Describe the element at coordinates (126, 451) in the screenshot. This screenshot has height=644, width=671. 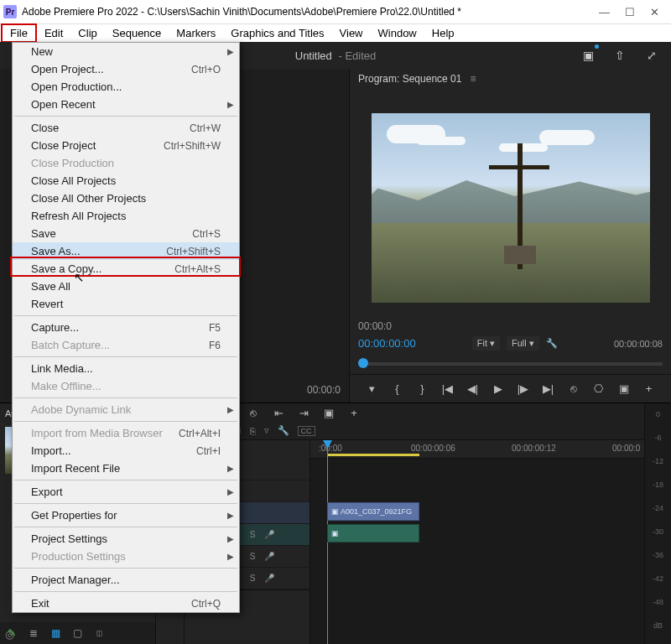
I see `menu-item-import: Import...Ctrl+I` at that location.